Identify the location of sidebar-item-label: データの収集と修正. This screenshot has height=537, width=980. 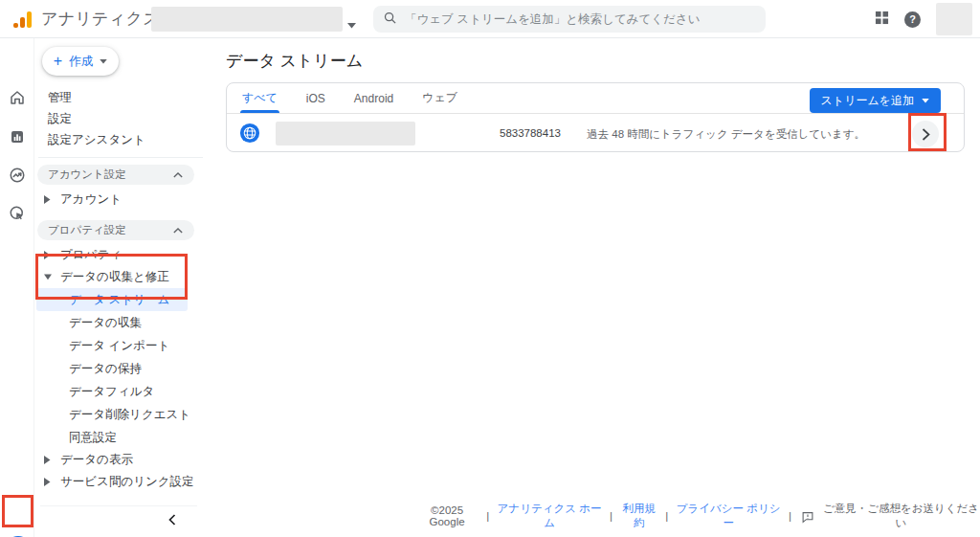
(115, 278).